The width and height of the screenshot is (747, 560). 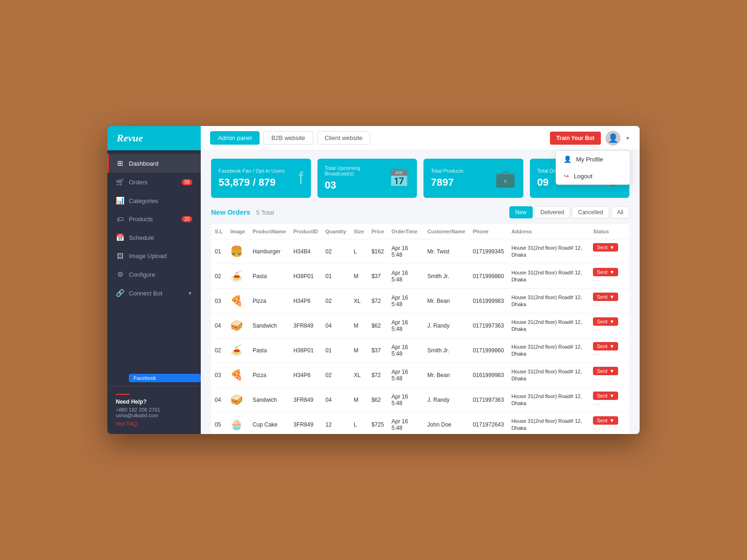 What do you see at coordinates (627, 138) in the screenshot?
I see `avatar-dropdown-arrow: ▼` at bounding box center [627, 138].